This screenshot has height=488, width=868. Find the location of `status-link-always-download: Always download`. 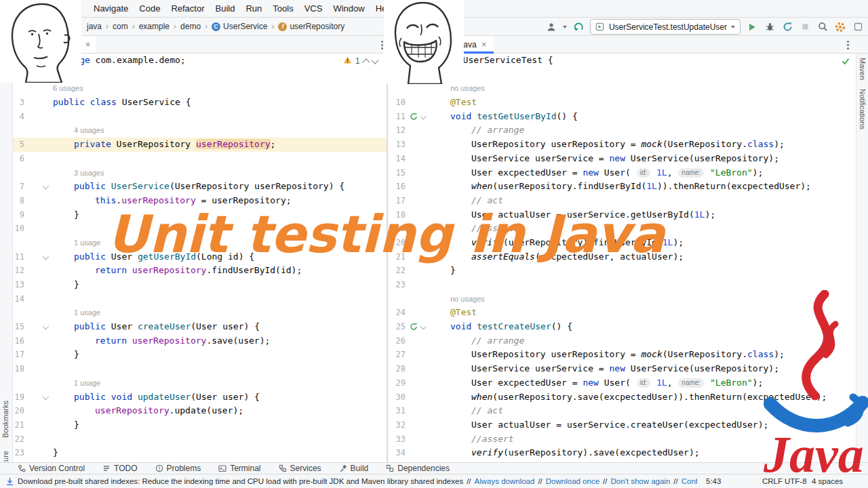

status-link-always-download: Always download is located at coordinates (505, 481).